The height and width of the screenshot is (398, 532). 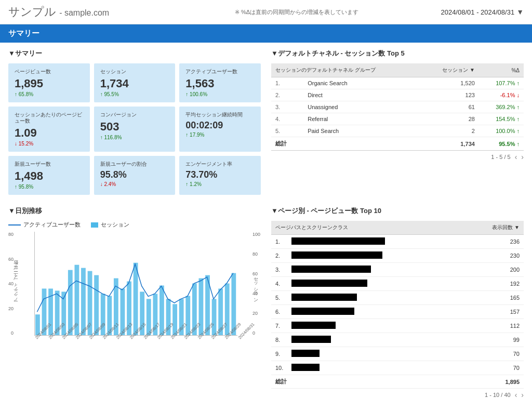 What do you see at coordinates (32, 11) in the screenshot?
I see `site-name: サンプル` at bounding box center [32, 11].